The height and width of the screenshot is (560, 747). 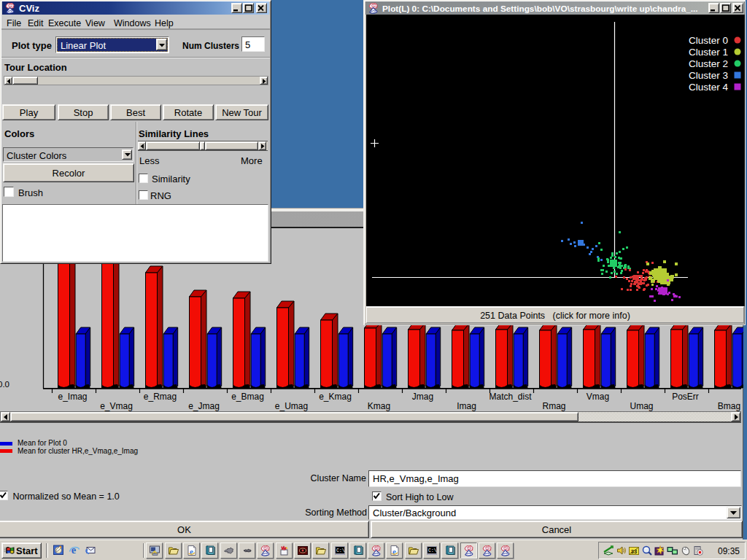 What do you see at coordinates (204, 406) in the screenshot?
I see `svg-text: e_Jmag` at bounding box center [204, 406].